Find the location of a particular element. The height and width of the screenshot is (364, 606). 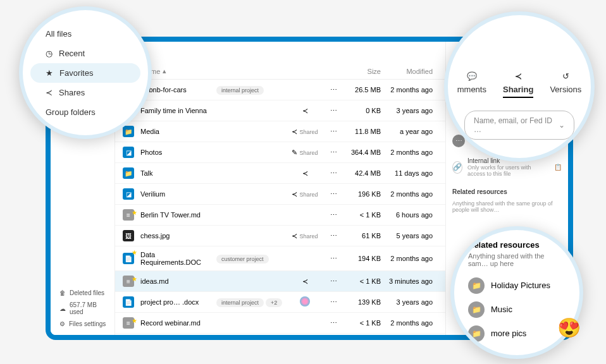

file-row: ≡★Berlin TV Tower.md⋯< 1 KB6 hours ago is located at coordinates (280, 215).